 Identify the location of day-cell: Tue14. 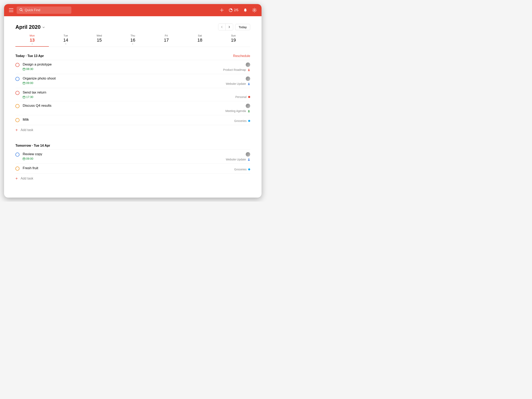
(65, 40).